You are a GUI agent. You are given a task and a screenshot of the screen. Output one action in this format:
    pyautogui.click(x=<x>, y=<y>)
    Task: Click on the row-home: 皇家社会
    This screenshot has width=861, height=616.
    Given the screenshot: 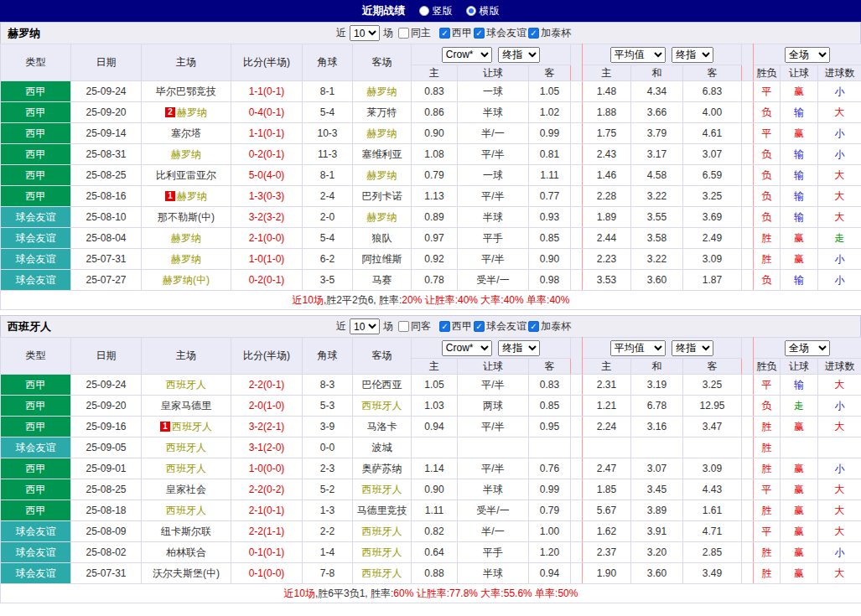 What is the action you would take?
    pyautogui.click(x=186, y=489)
    